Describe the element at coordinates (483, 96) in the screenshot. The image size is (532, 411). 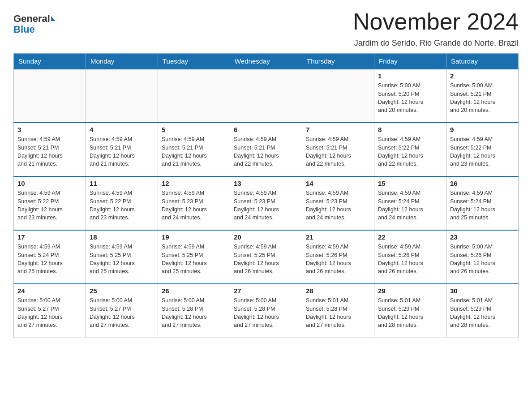
I see `calendar-cell: 2Sunrise: 5:00 AM Sunset: 5:21 PM Daylig…` at that location.